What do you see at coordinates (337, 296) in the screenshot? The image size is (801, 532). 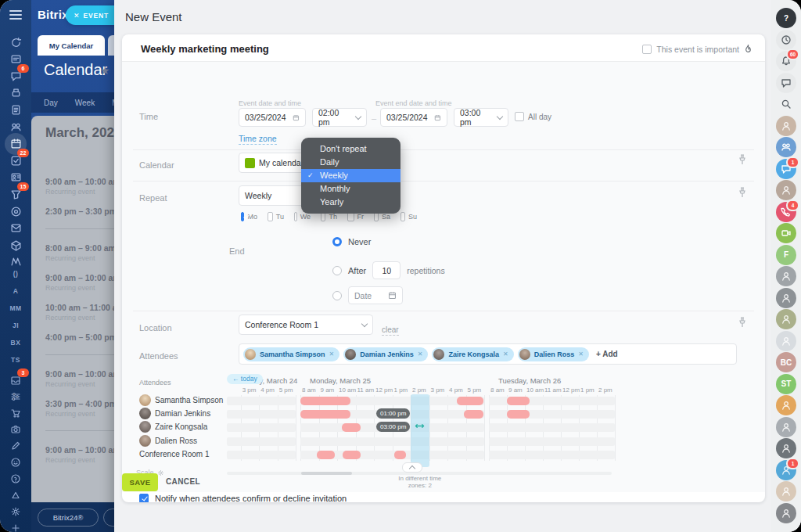 I see `date-radio` at bounding box center [337, 296].